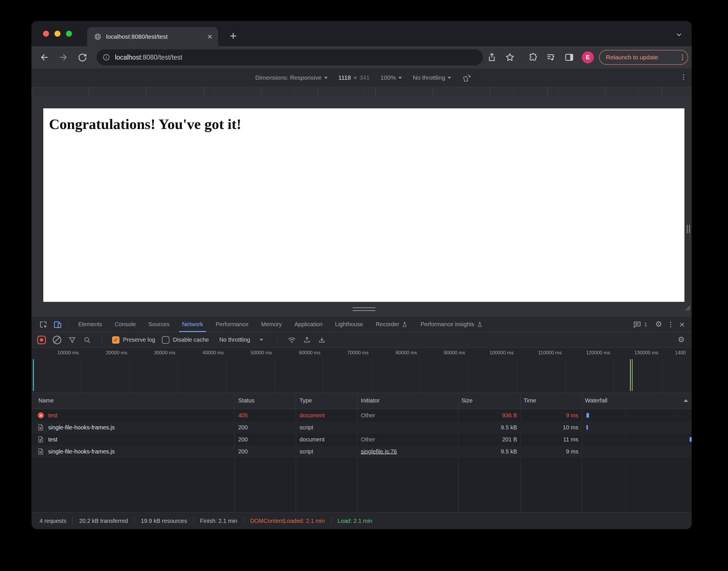  Describe the element at coordinates (90, 324) in the screenshot. I see `devtools-tab-elements: Elements` at that location.